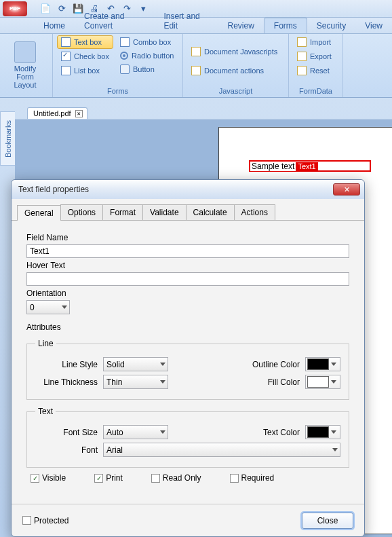  Describe the element at coordinates (115, 432) in the screenshot. I see `font-size-value: Auto` at that location.